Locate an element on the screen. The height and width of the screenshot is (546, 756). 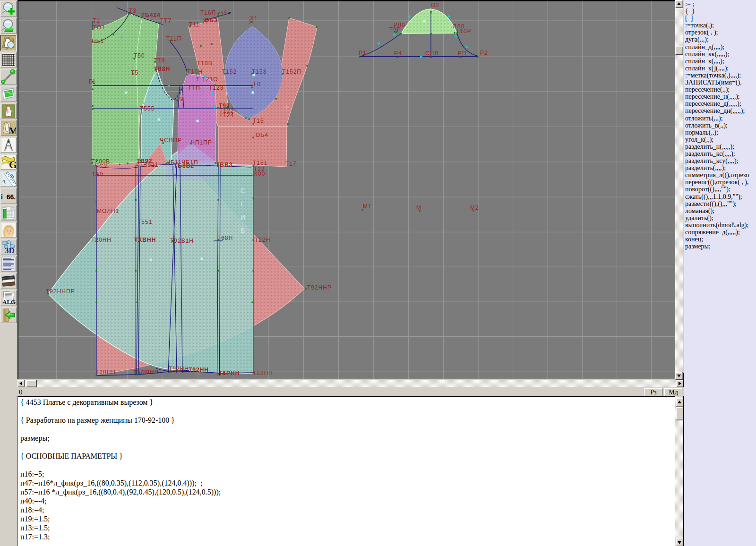
svg-text: О2 is located at coordinates (435, 5).